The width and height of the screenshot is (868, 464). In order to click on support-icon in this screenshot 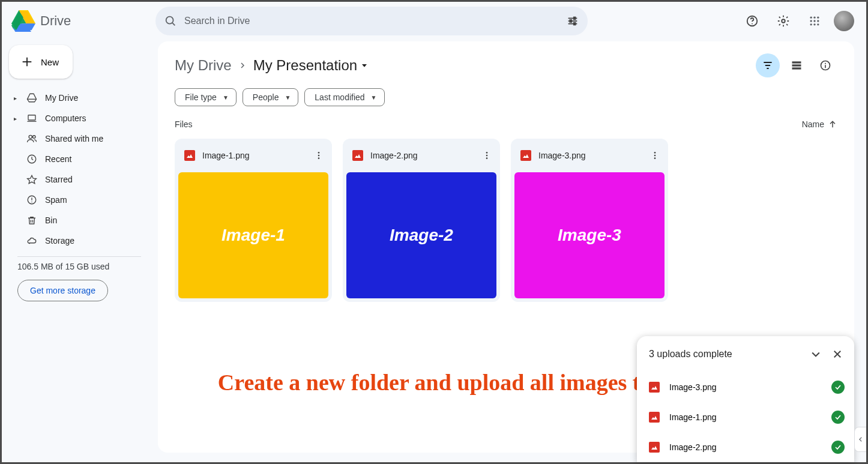, I will do `click(752, 21)`.